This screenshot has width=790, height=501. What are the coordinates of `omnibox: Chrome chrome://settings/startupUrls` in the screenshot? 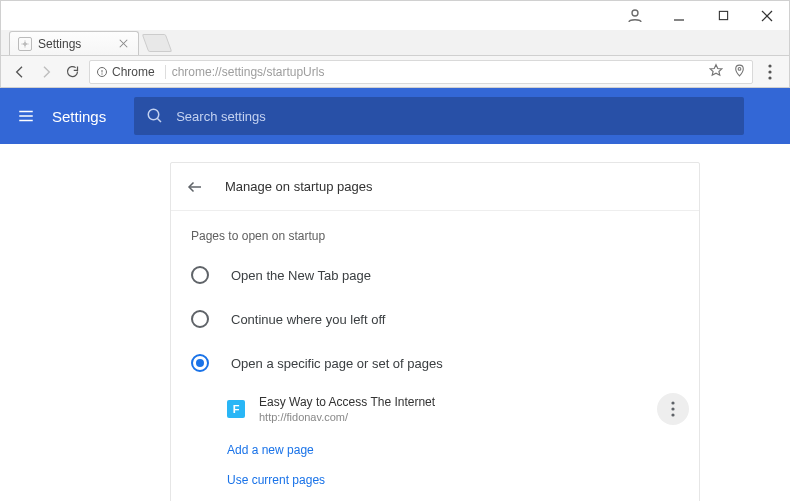 It's located at (421, 72).